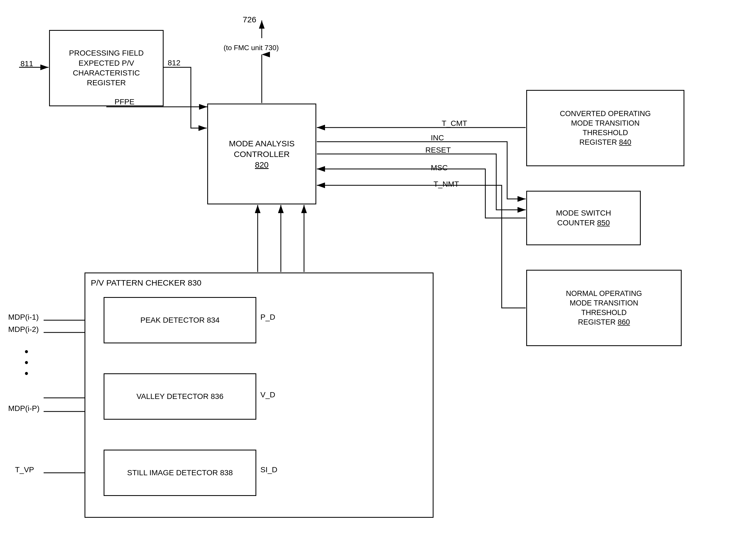 Image resolution: width=737 pixels, height=560 pixels. Describe the element at coordinates (24, 409) in the screenshot. I see `mdp-ip-label: MDP(i-P)` at that location.